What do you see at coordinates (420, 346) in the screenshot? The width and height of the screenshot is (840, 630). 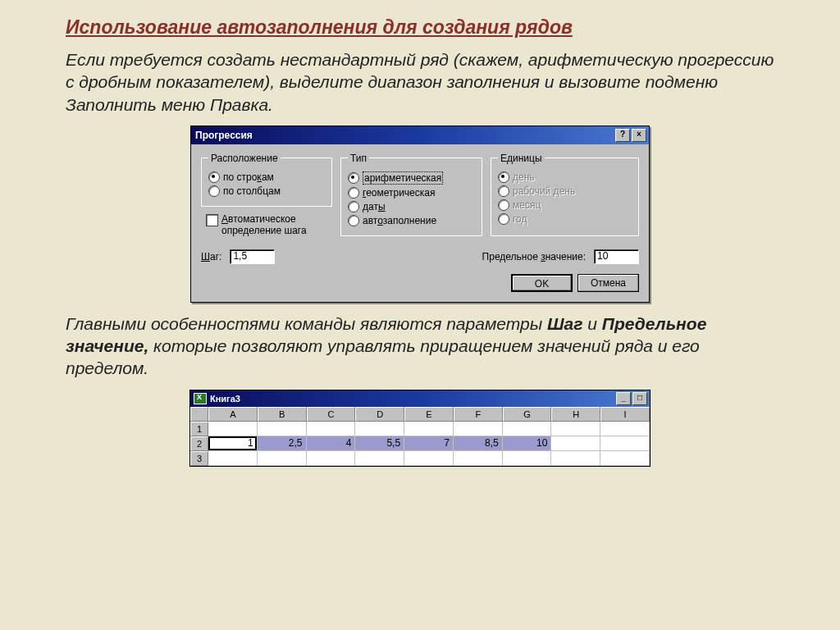 I see `outro-paragraph: Главными особенностями команды являются …` at bounding box center [420, 346].